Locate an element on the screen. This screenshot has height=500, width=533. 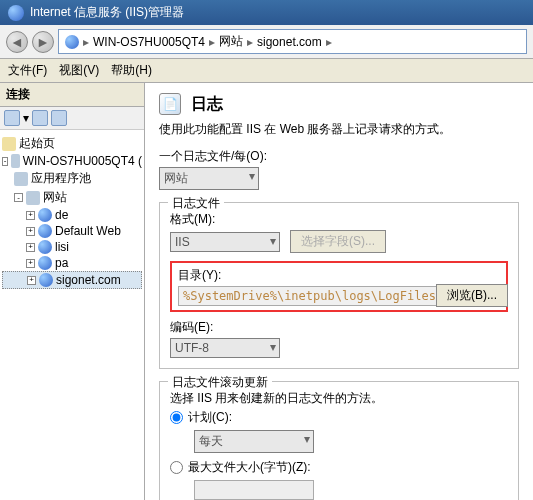
logfile-legend: 日志文件 is located at coordinates (196, 204).